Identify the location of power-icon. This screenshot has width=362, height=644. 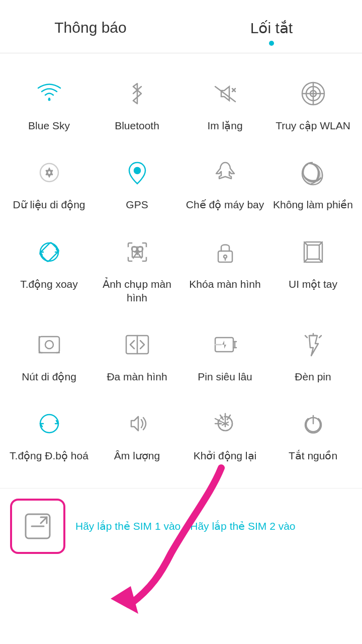
(313, 424).